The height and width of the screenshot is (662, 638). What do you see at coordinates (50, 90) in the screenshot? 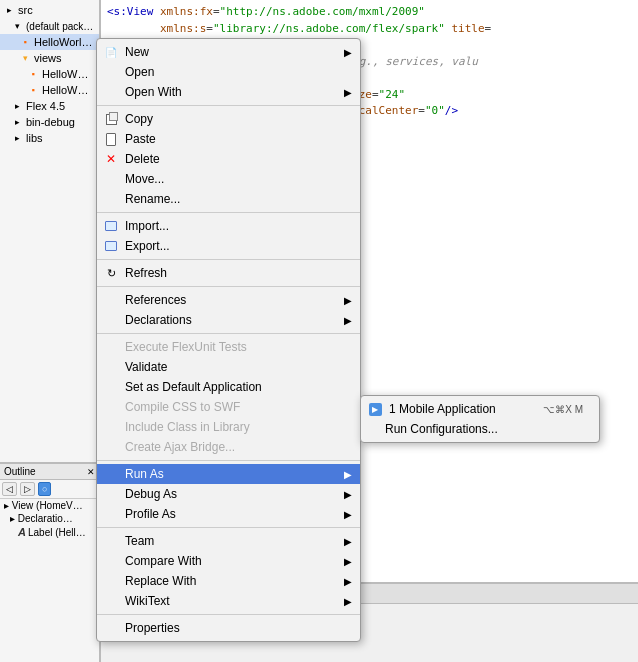
I see `tree-item-hello2: ▪ HelloW…` at bounding box center [50, 90].